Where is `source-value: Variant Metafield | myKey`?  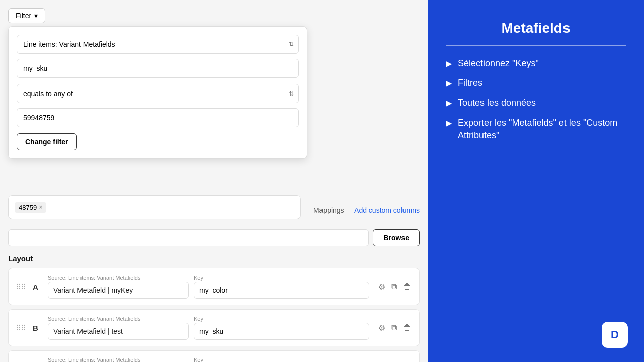
source-value: Variant Metafield | myKey is located at coordinates (118, 290).